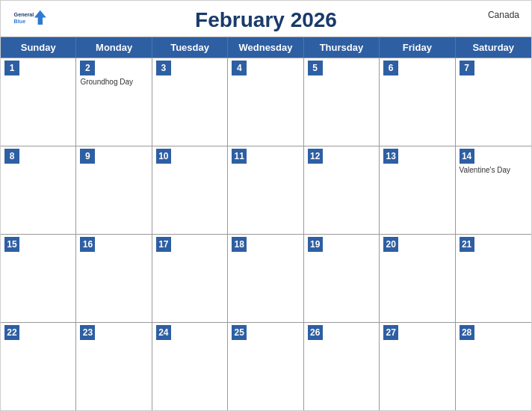 Image resolution: width=532 pixels, height=411 pixels. What do you see at coordinates (342, 102) in the screenshot?
I see `day-cell-5: 5` at bounding box center [342, 102].